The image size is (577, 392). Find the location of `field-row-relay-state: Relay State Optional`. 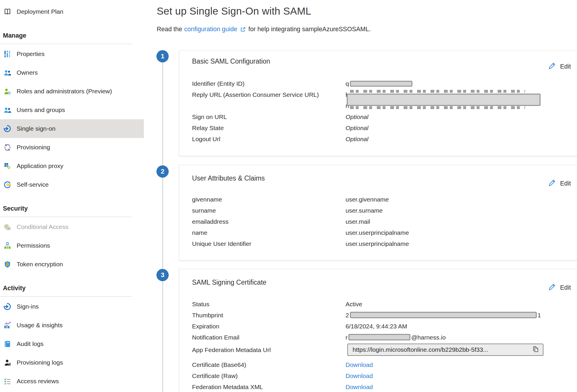

field-row-relay-state: Relay State Optional is located at coordinates (385, 128).